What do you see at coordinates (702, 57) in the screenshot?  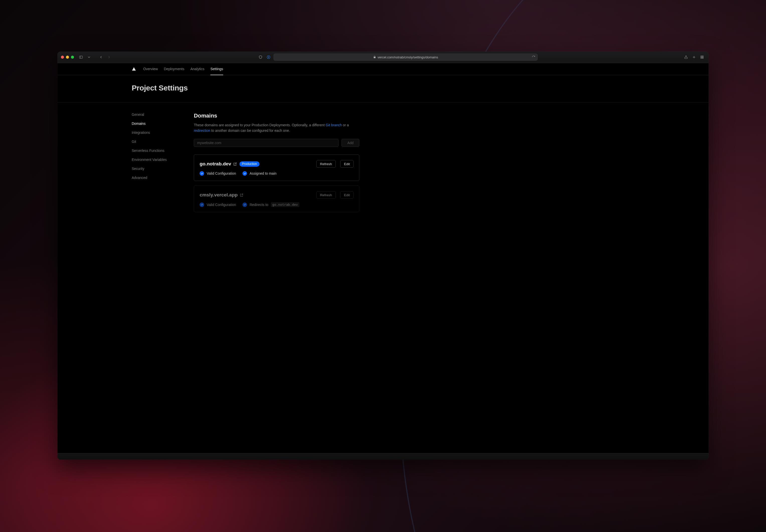 I see `tab-overview-button` at bounding box center [702, 57].